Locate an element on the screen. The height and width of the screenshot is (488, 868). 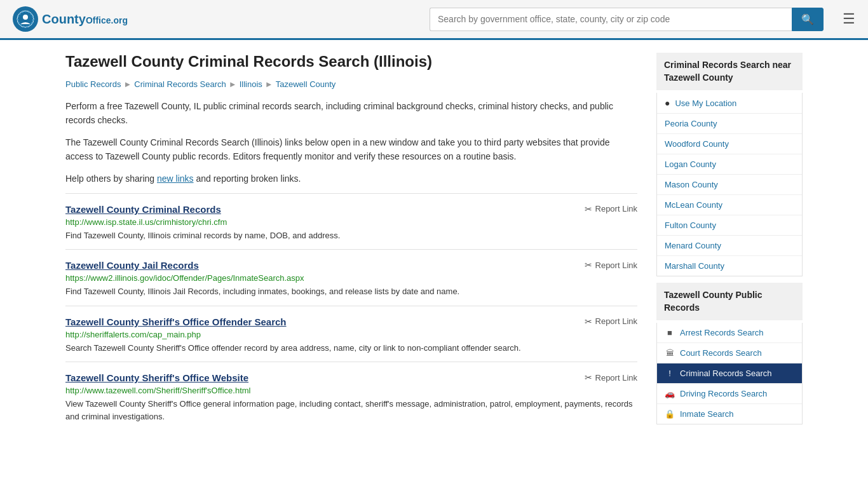
link-url-1: https://www2.illinois.gov/idoc/Offender/… is located at coordinates (351, 278).